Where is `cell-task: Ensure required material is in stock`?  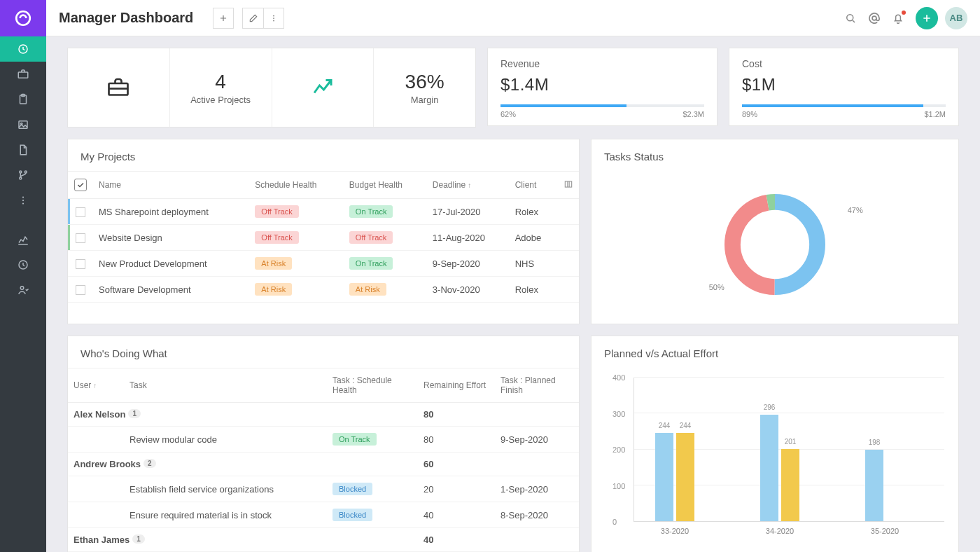
cell-task: Ensure required material is in stock is located at coordinates (225, 516).